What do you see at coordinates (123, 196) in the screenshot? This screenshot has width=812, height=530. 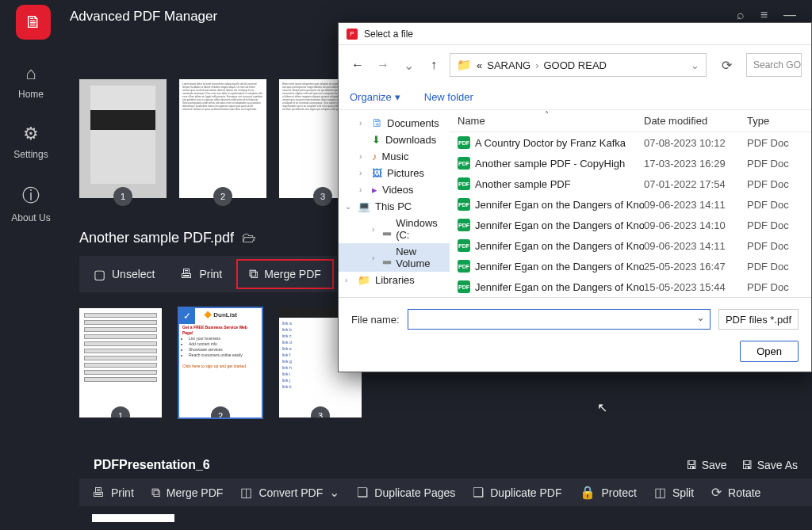 I see `page-number-badge: 1` at bounding box center [123, 196].